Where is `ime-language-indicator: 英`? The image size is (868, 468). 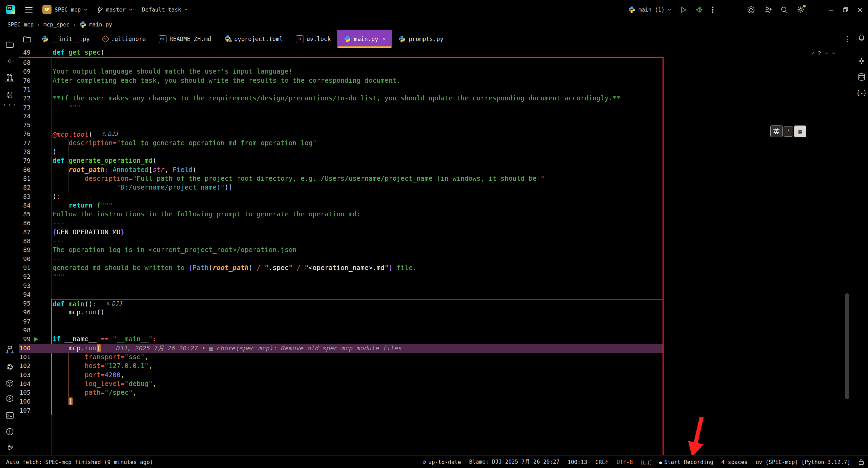
ime-language-indicator: 英 is located at coordinates (776, 132).